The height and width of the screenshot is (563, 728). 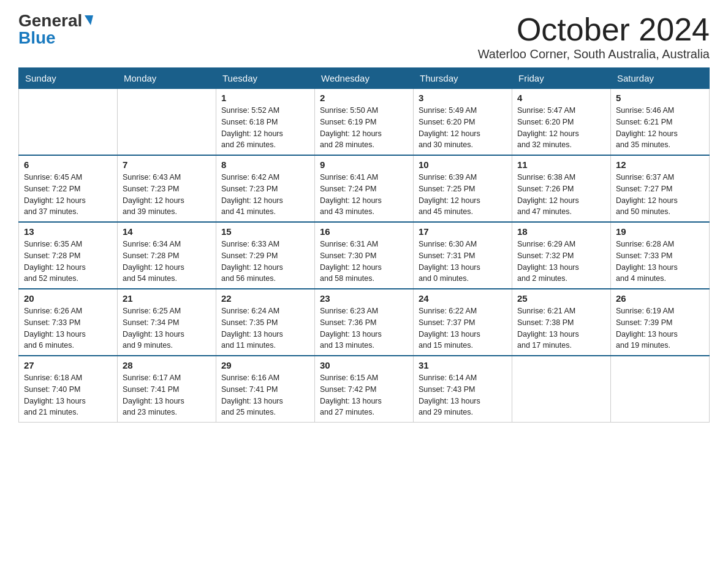 I want to click on day-detail: Sunrise: 5:50 AM Sunset: 6:19 PM Dayligh…, so click(x=364, y=128).